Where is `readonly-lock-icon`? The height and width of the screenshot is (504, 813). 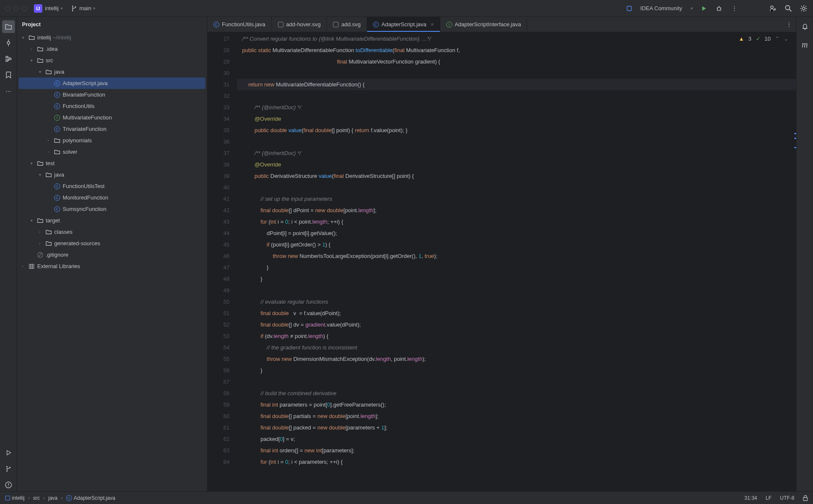 readonly-lock-icon is located at coordinates (805, 498).